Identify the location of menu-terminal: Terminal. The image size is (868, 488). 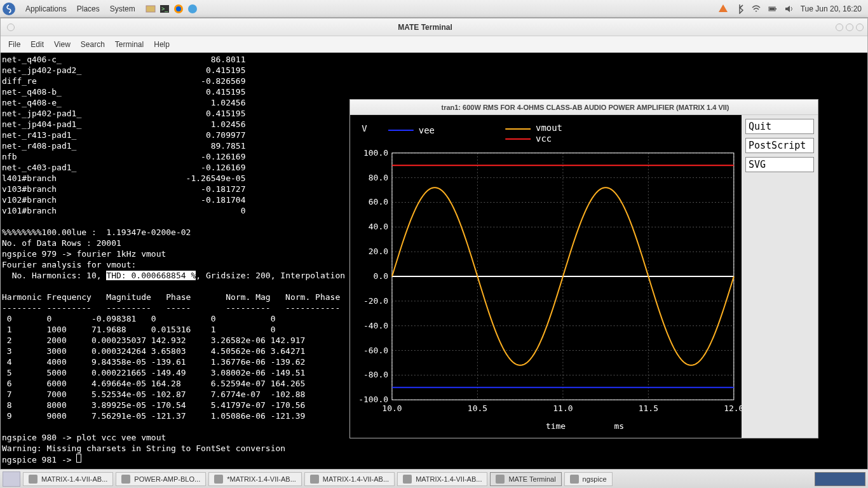
(130, 44).